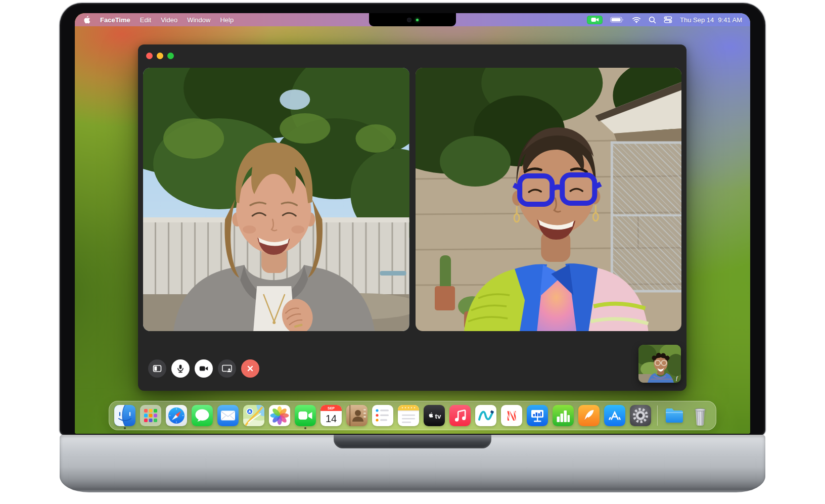 The image size is (825, 504). Describe the element at coordinates (640, 416) in the screenshot. I see `dock-settings-icon` at that location.